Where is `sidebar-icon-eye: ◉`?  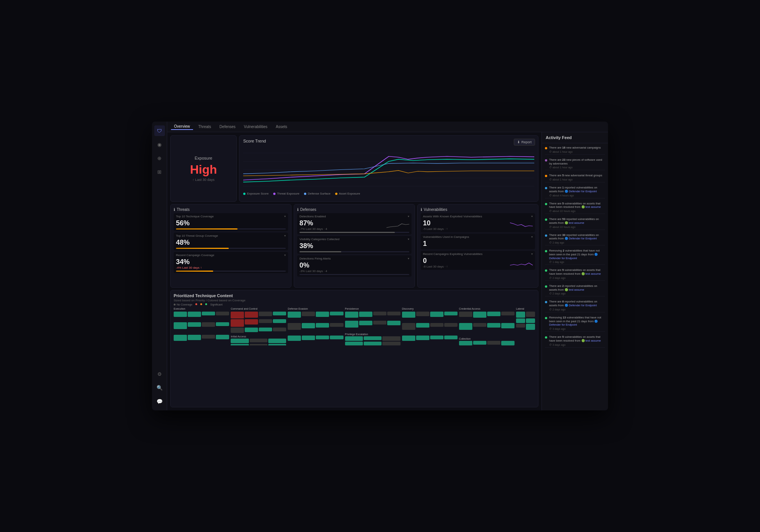
sidebar-icon-eye: ◉ is located at coordinates (160, 144).